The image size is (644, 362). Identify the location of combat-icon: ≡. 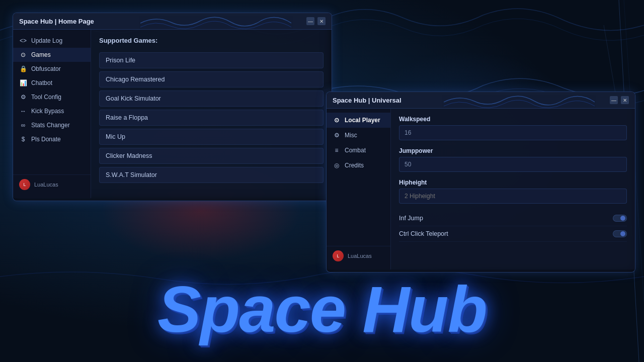
(337, 150).